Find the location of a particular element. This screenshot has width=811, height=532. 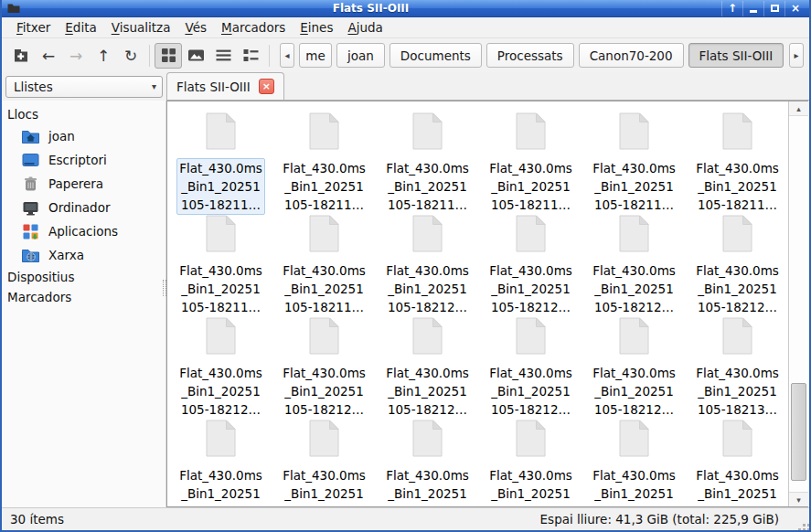

icon-view-button is located at coordinates (168, 56).